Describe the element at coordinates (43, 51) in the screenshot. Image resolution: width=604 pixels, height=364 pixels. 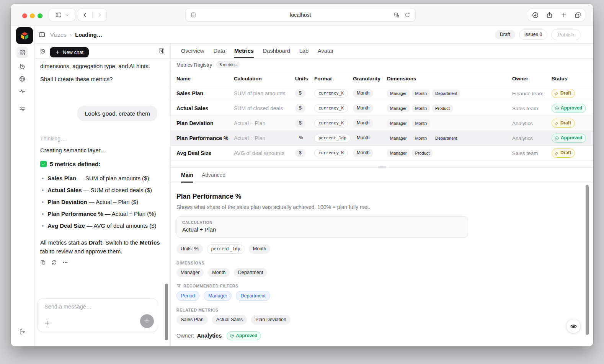
I see `chat-history-icon` at that location.